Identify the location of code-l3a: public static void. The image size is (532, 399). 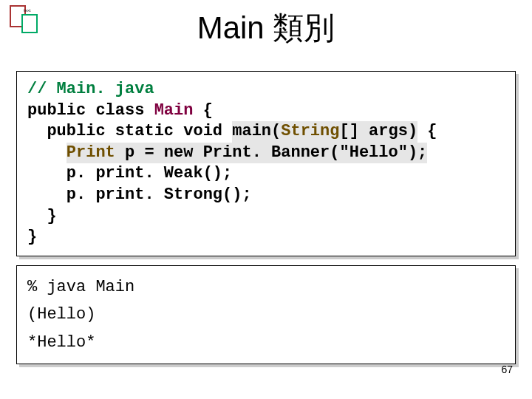
(130, 132).